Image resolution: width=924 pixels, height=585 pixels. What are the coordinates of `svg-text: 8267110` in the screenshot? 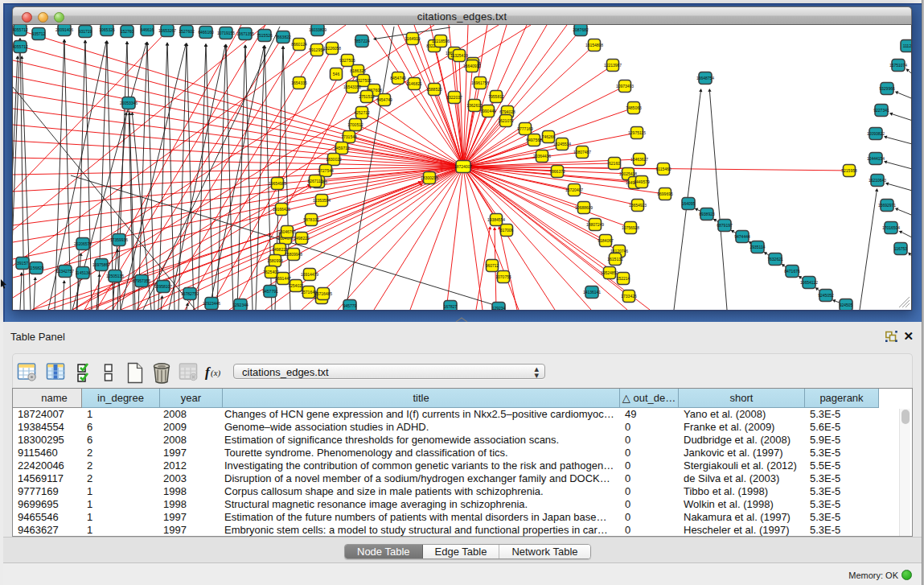 It's located at (315, 181).